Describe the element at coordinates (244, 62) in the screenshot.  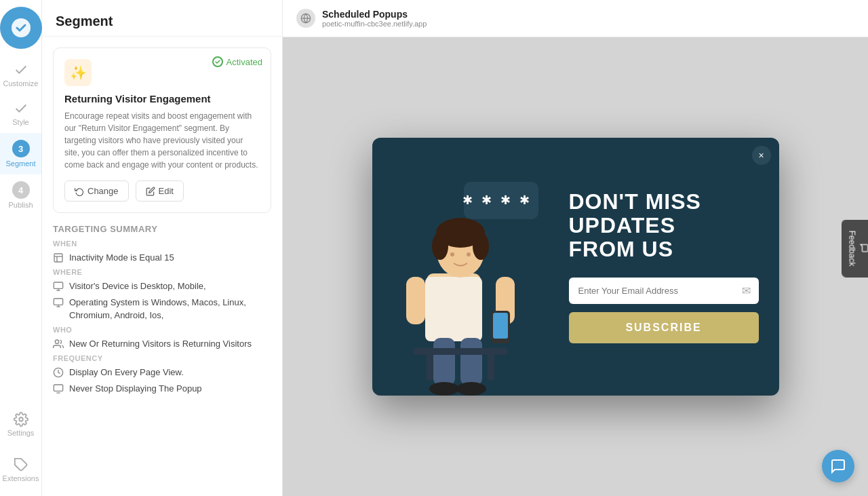
I see `activated-label: Activated` at that location.